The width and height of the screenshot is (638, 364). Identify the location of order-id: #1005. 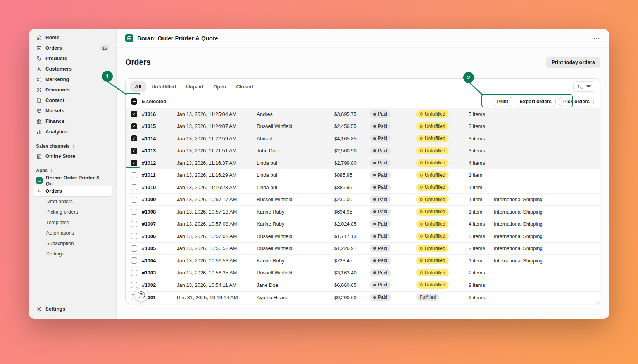
(159, 248).